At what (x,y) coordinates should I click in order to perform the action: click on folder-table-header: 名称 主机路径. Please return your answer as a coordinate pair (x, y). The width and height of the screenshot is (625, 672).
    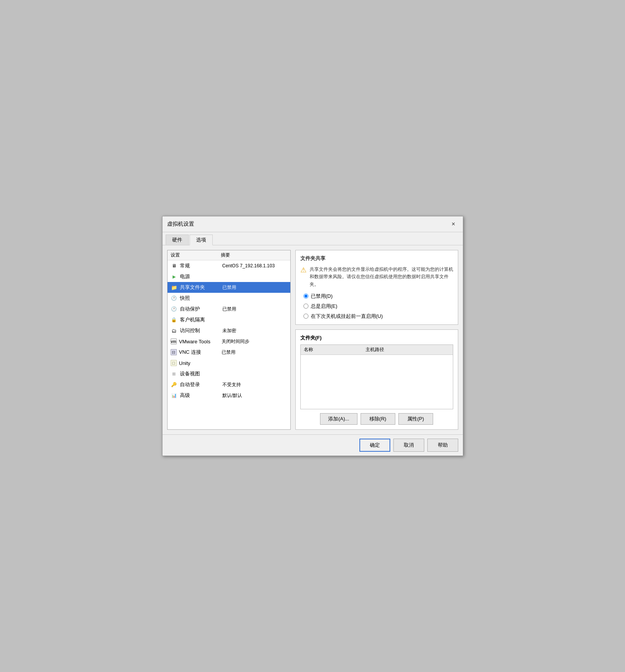
    Looking at the image, I should click on (377, 350).